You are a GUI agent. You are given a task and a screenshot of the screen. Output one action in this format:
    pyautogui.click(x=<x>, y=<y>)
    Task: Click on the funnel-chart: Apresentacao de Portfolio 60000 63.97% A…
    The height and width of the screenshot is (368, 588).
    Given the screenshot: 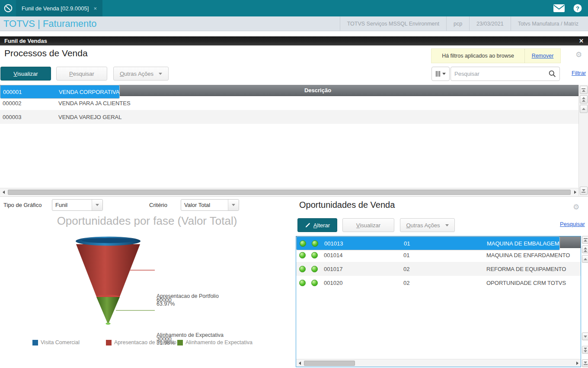 What is the action you would take?
    pyautogui.click(x=147, y=282)
    